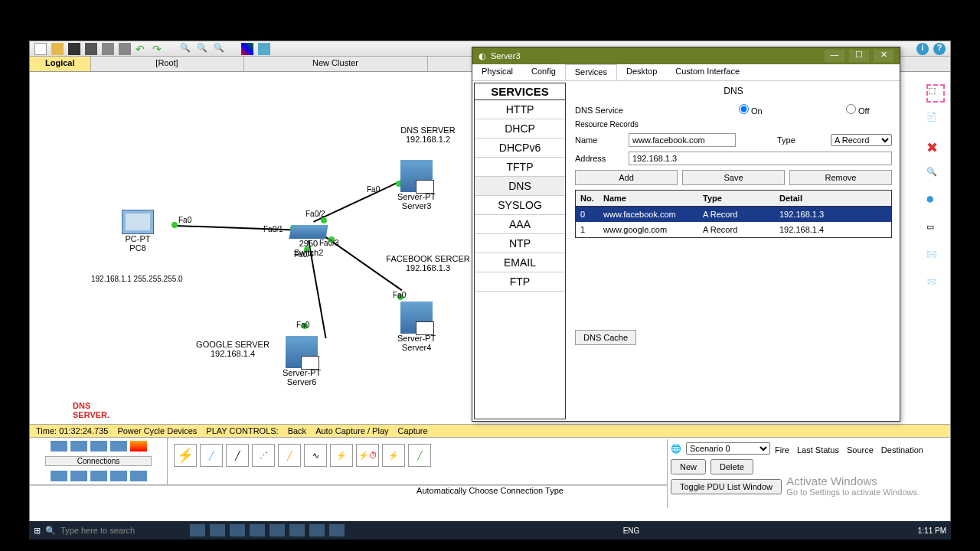 The image size is (980, 551). What do you see at coordinates (861, 140) in the screenshot?
I see `type-select: A Record` at bounding box center [861, 140].